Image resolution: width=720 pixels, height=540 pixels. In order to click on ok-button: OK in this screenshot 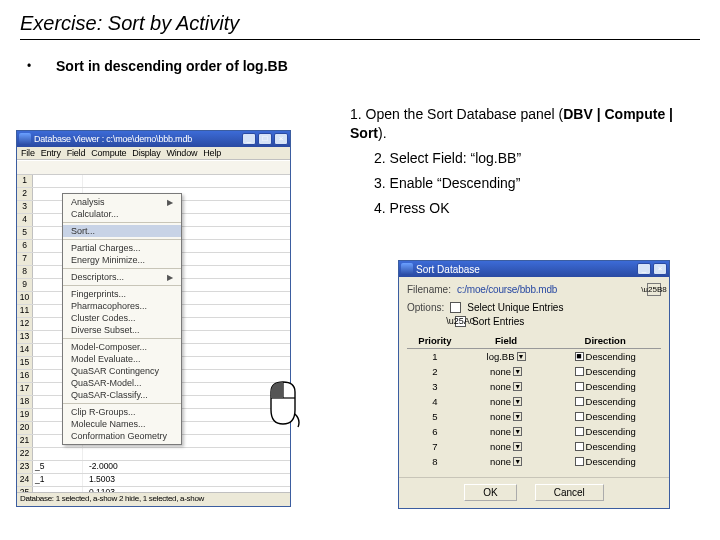, I will do `click(490, 492)`.